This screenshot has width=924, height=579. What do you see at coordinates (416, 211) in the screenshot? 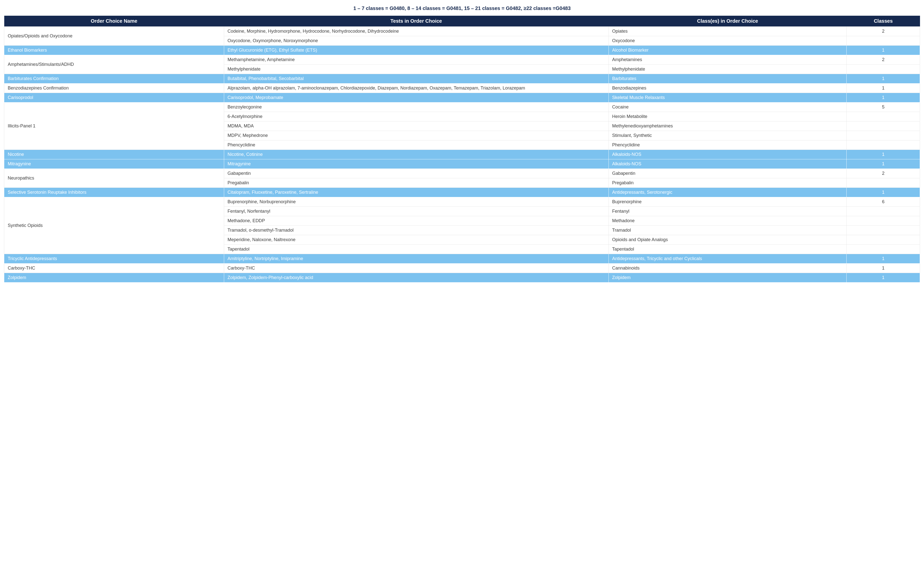
I see `cell-tests: Fentanyl, Norfentanyl` at bounding box center [416, 211].